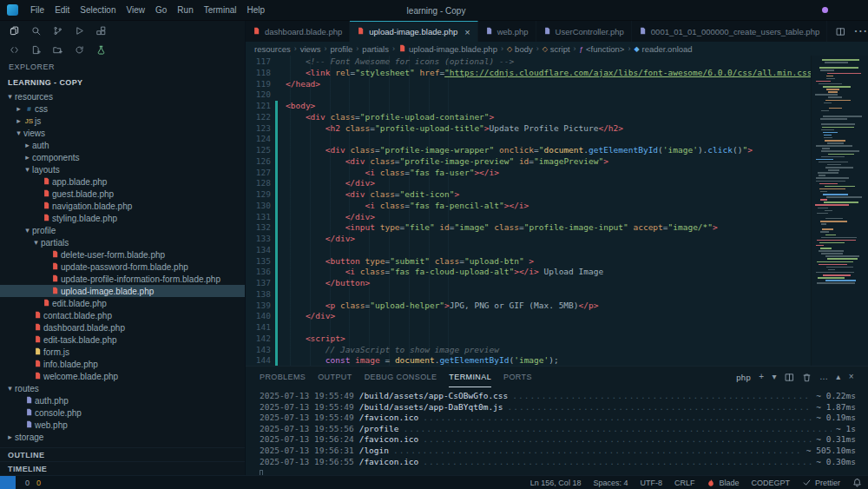 The height and width of the screenshot is (489, 868). I want to click on menu-file: File, so click(37, 10).